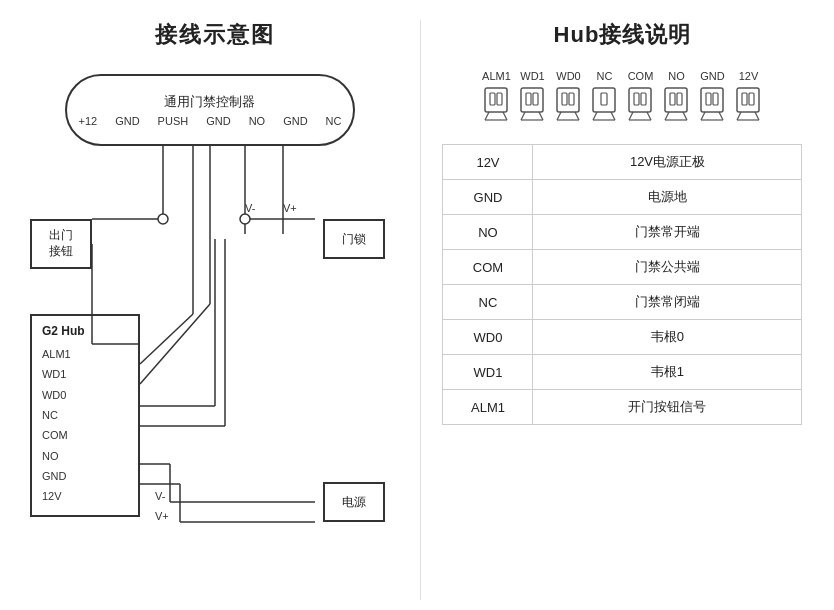 The width and height of the screenshot is (834, 610). I want to click on hub-pin-com: COM, so click(85, 435).